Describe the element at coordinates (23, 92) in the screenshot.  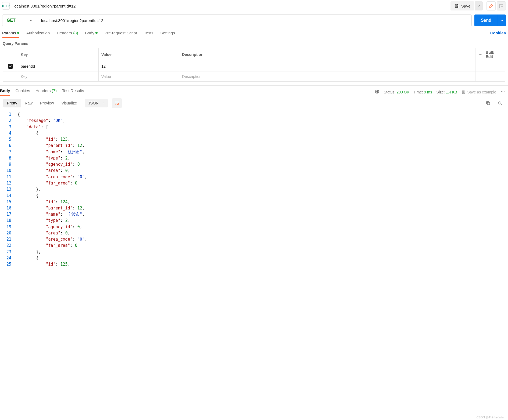
I see `resp-tab-cookies: Cookies` at that location.